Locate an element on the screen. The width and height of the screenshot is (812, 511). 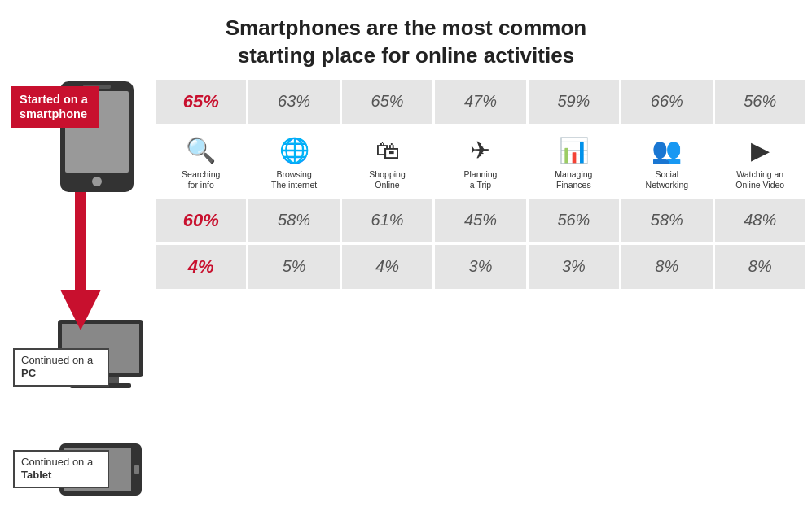
category-icon-1: 🌐 is located at coordinates (295, 150).